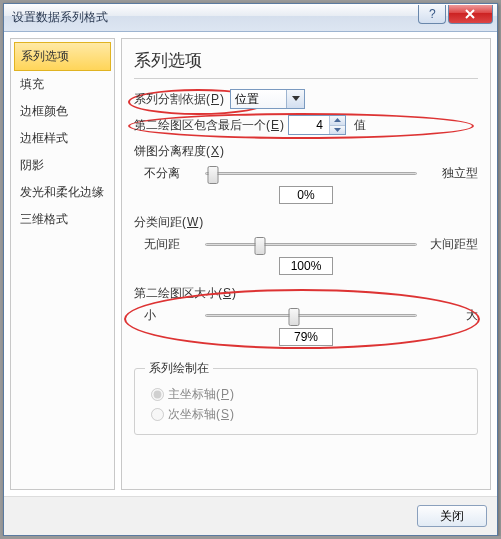 The height and width of the screenshot is (539, 501). What do you see at coordinates (158, 394) in the screenshot?
I see `primary-axis-radio` at bounding box center [158, 394].